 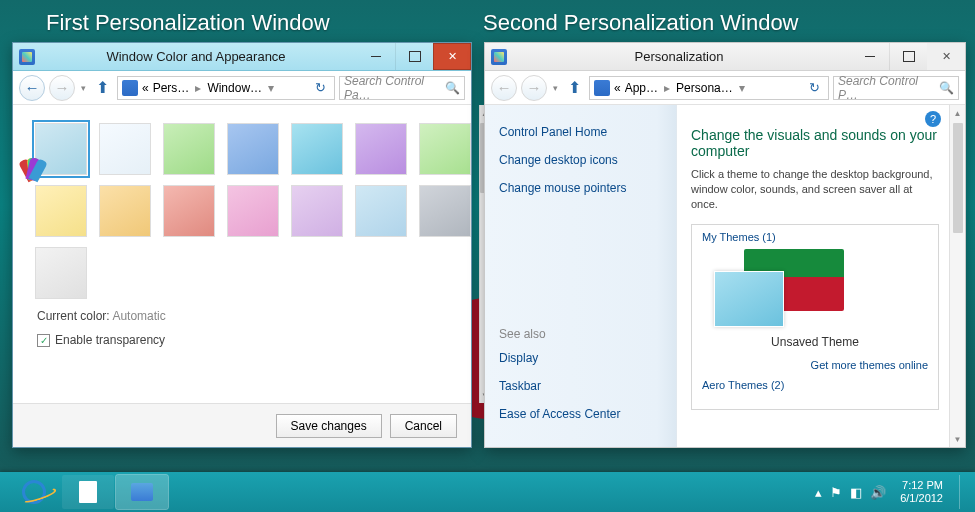 What do you see at coordinates (394, 88) in the screenshot?
I see `search-placeholder: Search Control Pa…` at bounding box center [394, 88].